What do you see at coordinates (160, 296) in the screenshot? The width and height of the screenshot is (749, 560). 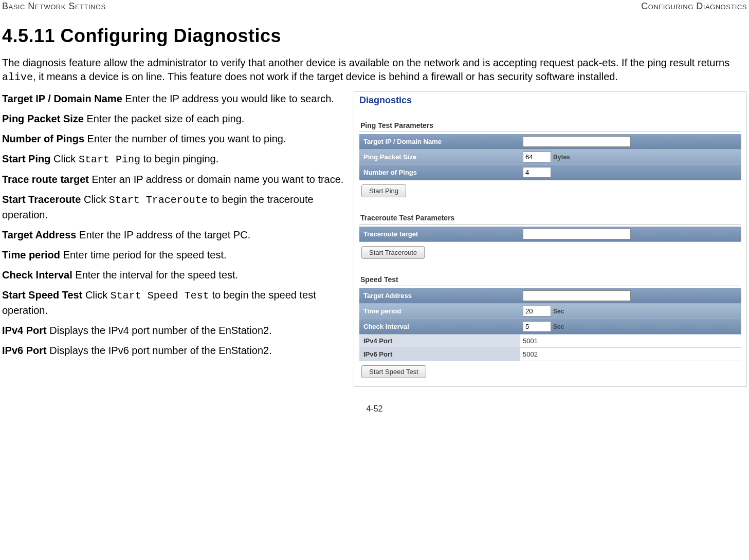 I see `definition-code: Start Speed Test` at bounding box center [160, 296].